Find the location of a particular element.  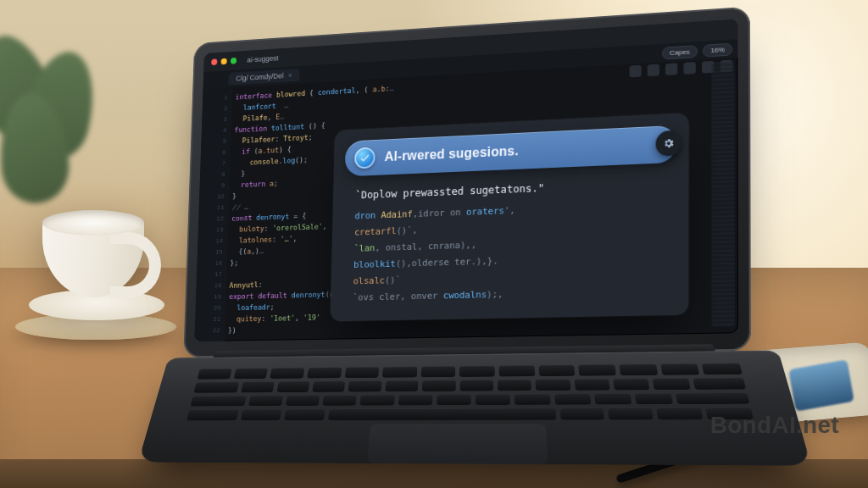

project-name: ai-suggest is located at coordinates (263, 59).